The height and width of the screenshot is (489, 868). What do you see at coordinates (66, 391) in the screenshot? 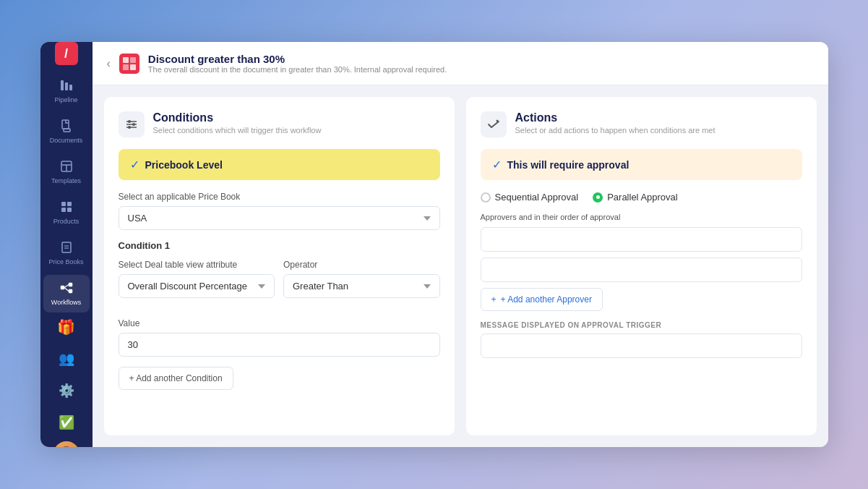
I see `settings-icon-btn: ⚙️` at bounding box center [66, 391].